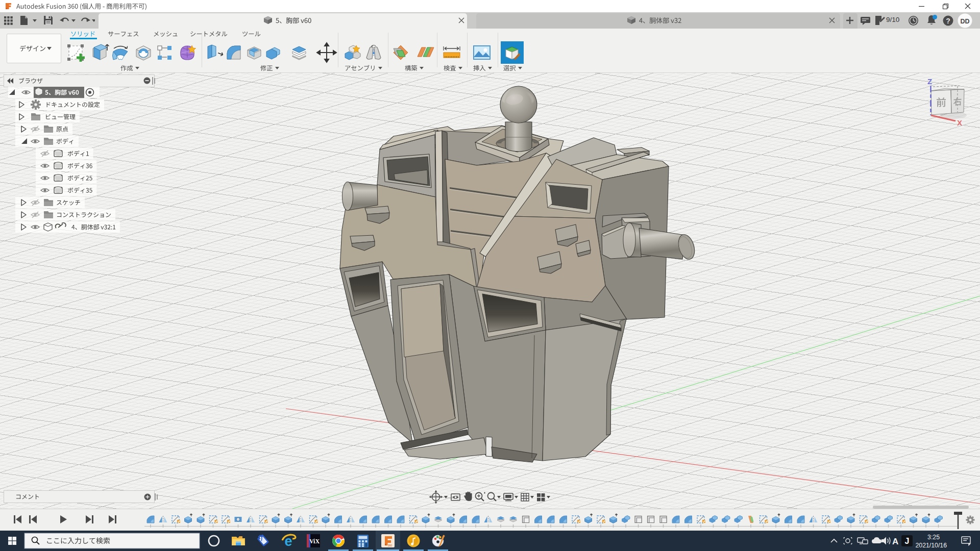 The width and height of the screenshot is (980, 551). I want to click on svg-text: DD, so click(965, 21).